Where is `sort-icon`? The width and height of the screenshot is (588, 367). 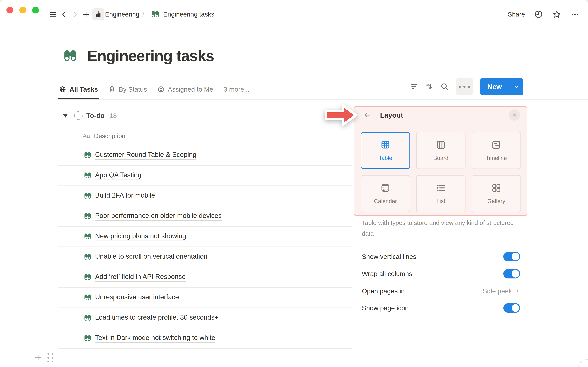
sort-icon is located at coordinates (429, 87).